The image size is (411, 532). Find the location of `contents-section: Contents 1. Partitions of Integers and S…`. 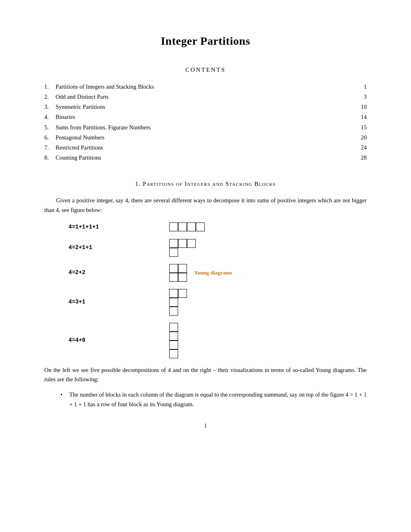

contents-section: Contents 1. Partitions of Integers and S… is located at coordinates (206, 114).